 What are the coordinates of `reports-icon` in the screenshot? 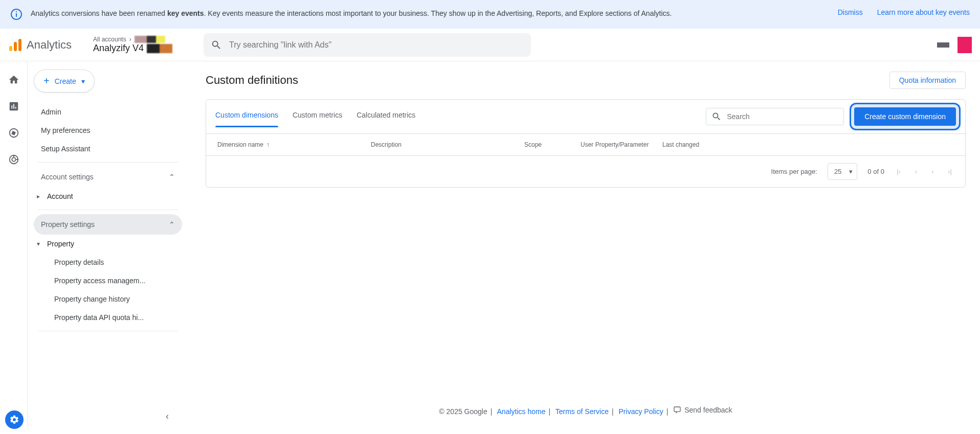 It's located at (14, 106).